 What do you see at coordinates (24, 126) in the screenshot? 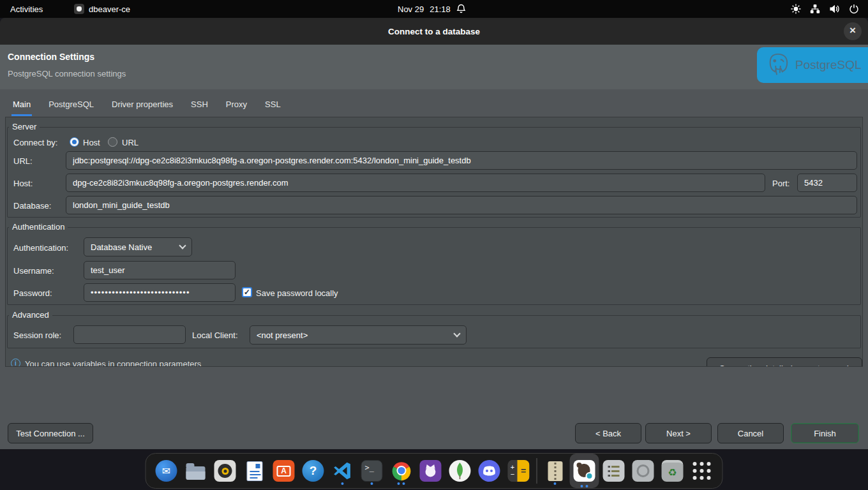
I see `server-group-legend: Server` at bounding box center [24, 126].